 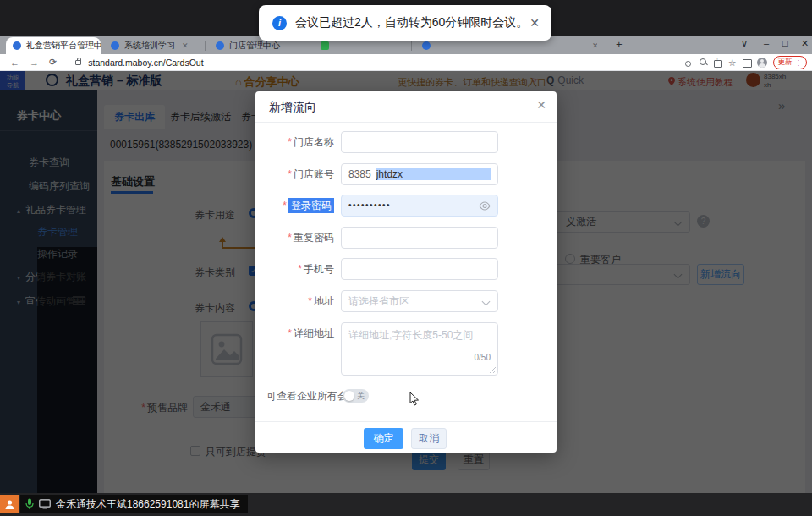 I want to click on cancel-button: 取消, so click(x=429, y=438).